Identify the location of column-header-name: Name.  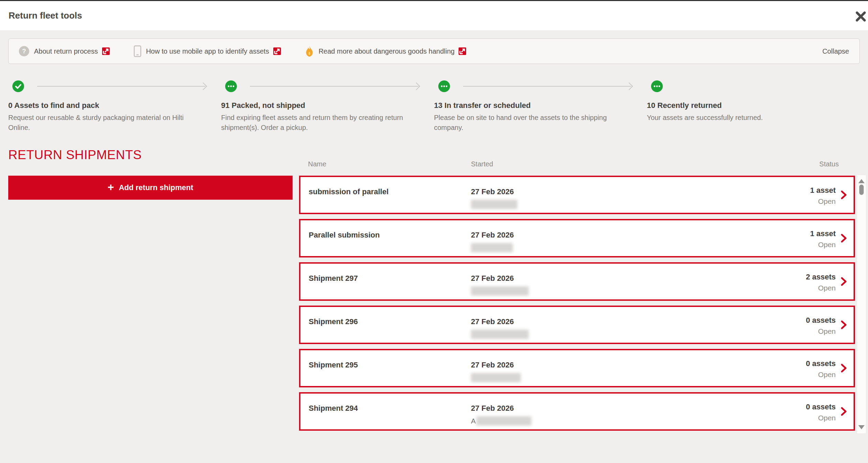
(317, 164).